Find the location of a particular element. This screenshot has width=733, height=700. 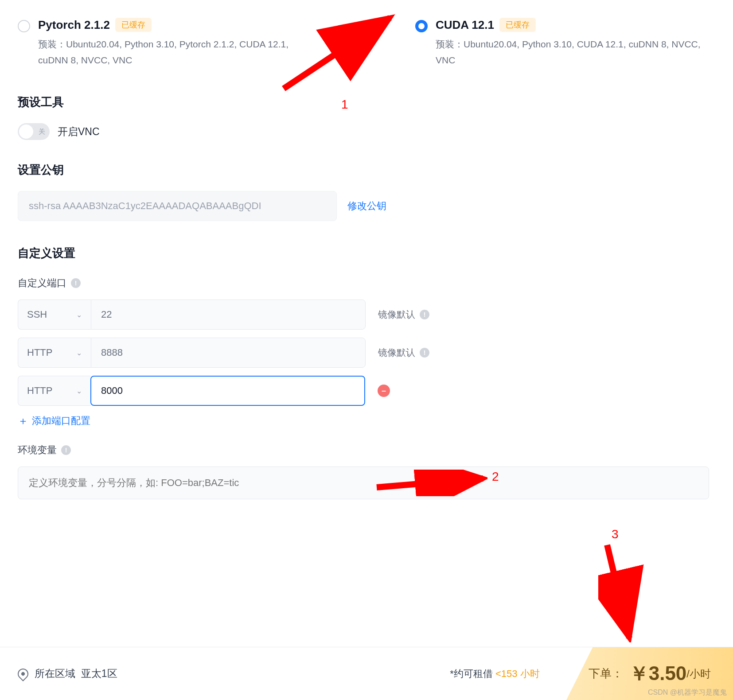

vnc-toggle: 关 is located at coordinates (34, 132).